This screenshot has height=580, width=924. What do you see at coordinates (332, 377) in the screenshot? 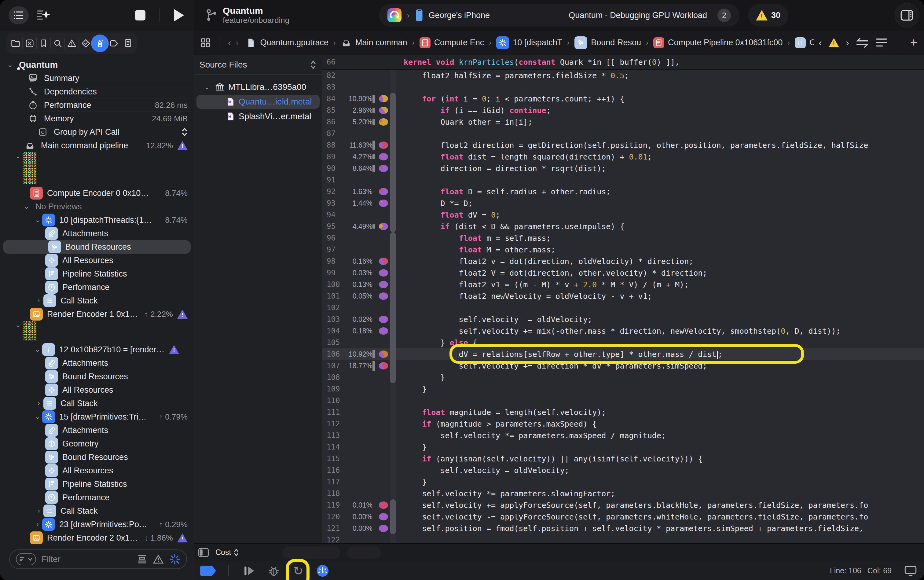
I see `line-number: 108` at bounding box center [332, 377].